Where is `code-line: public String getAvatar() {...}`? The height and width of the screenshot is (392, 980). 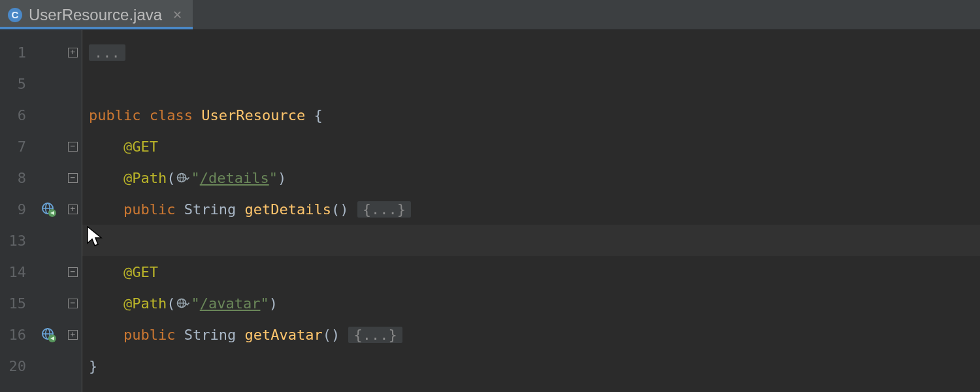 code-line: public String getAvatar() {...} is located at coordinates (242, 335).